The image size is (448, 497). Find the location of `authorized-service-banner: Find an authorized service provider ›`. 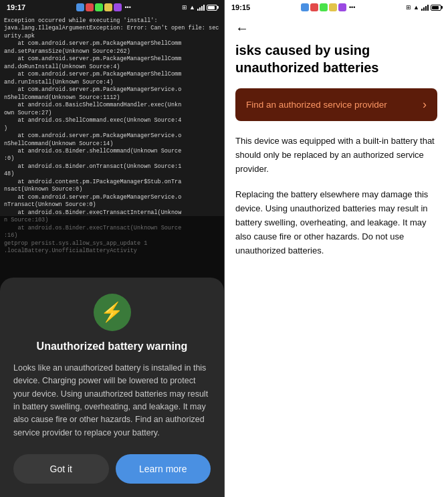

authorized-service-banner: Find an authorized service provider › is located at coordinates (336, 104).